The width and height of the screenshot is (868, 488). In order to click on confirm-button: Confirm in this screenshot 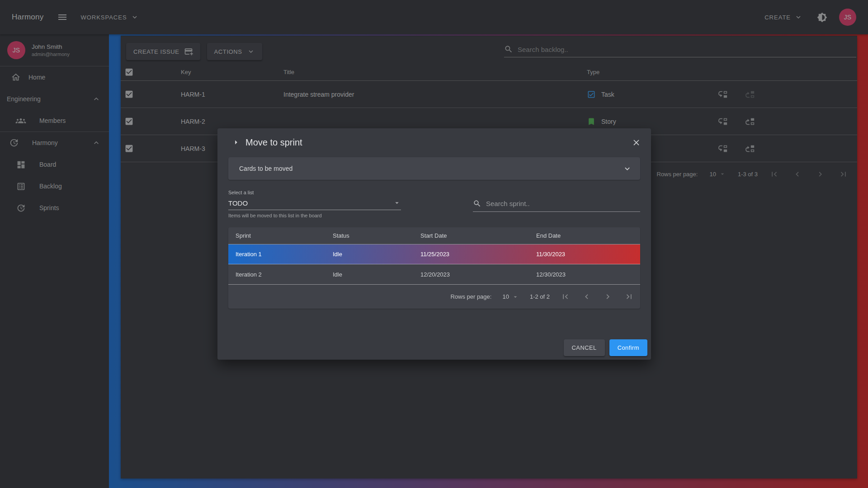, I will do `click(628, 348)`.